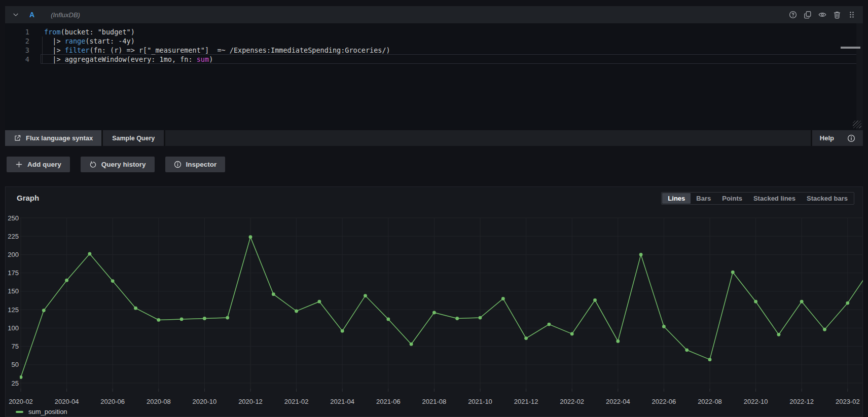  I want to click on svg-text: 2020-06, so click(113, 401).